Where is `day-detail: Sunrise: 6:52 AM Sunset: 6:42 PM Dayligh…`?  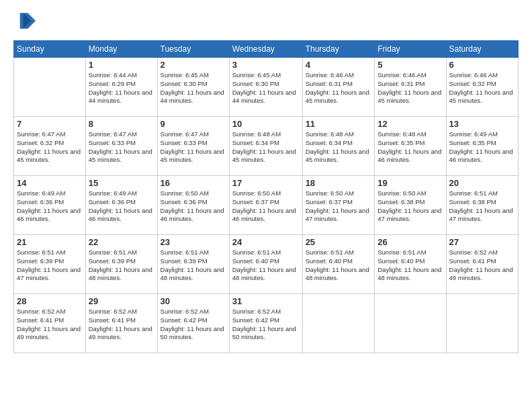 day-detail: Sunrise: 6:52 AM Sunset: 6:42 PM Dayligh… is located at coordinates (266, 325).